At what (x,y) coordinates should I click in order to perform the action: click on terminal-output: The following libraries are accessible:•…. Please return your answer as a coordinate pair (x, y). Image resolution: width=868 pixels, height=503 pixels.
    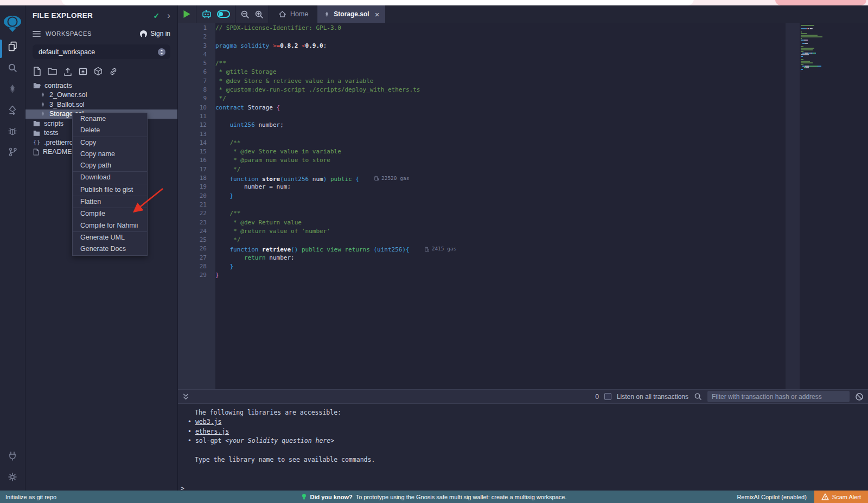
    Looking at the image, I should click on (523, 447).